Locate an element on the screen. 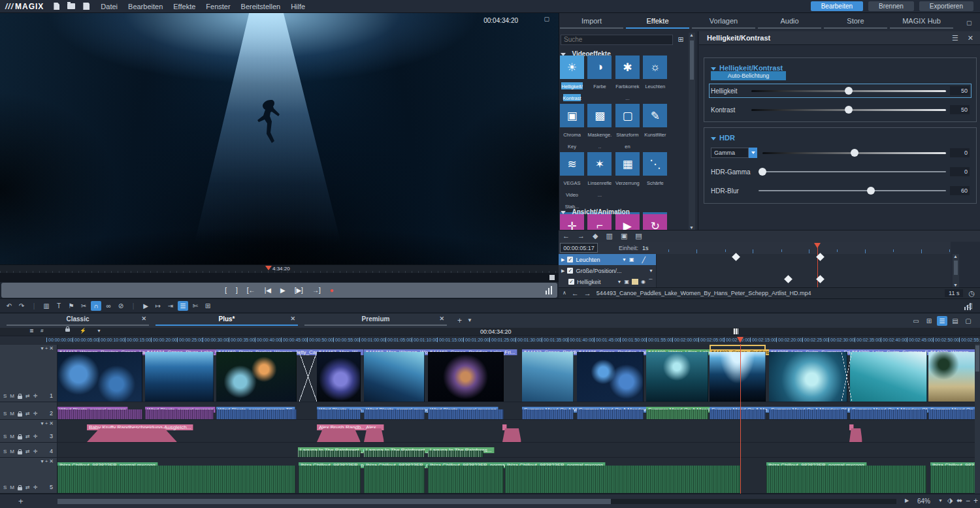 This screenshot has height=508, width=980. audio-clip: Ibiza Chillout_983823EB_normal... is located at coordinates (466, 475).